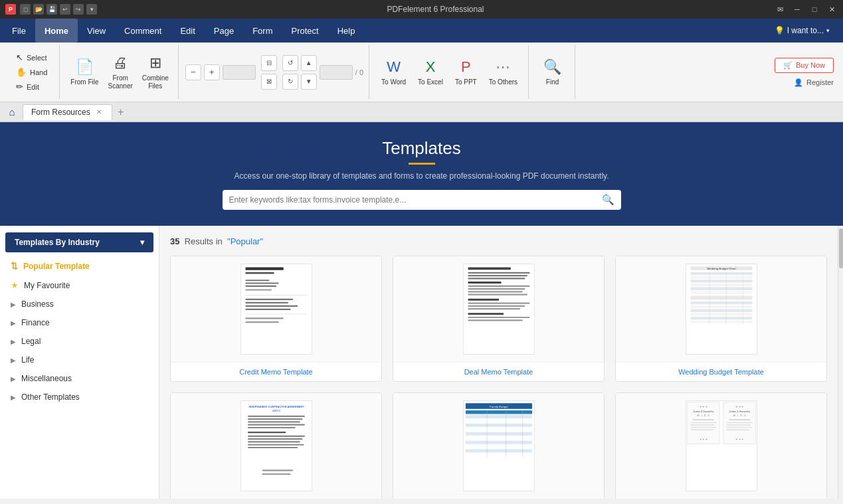 Image resolution: width=843 pixels, height=504 pixels. I want to click on to-word-button: W To Word, so click(393, 72).